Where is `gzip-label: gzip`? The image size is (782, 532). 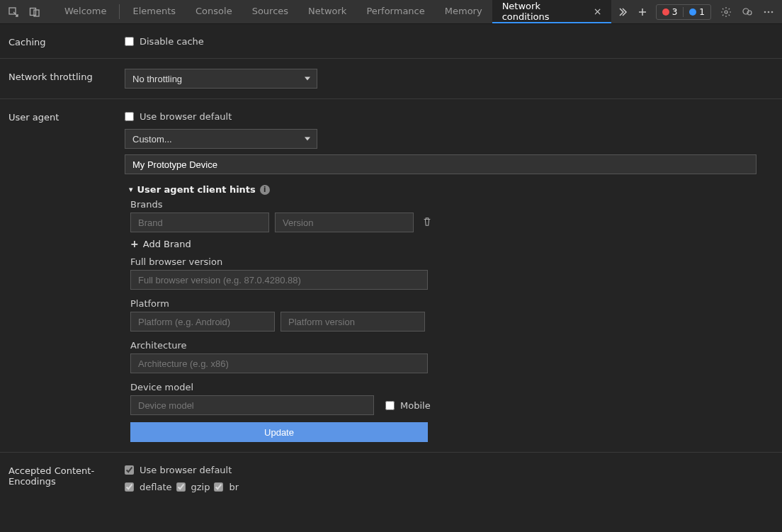 gzip-label: gzip is located at coordinates (201, 487).